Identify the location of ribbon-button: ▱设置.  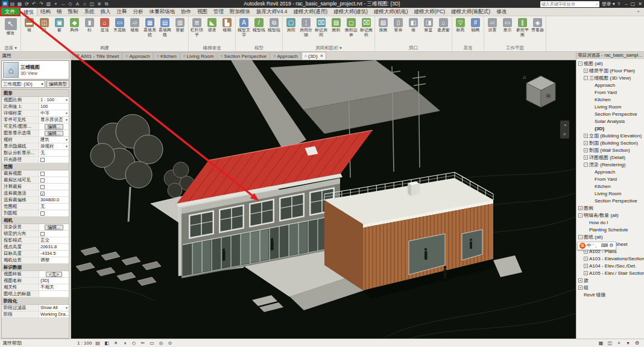
(492, 25).